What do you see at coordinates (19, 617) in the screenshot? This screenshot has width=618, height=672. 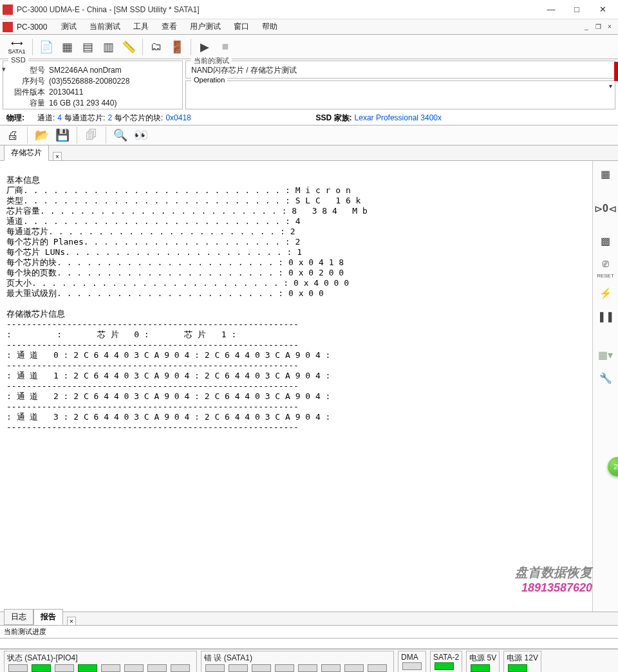 I see `tab-log: 日志` at bounding box center [19, 617].